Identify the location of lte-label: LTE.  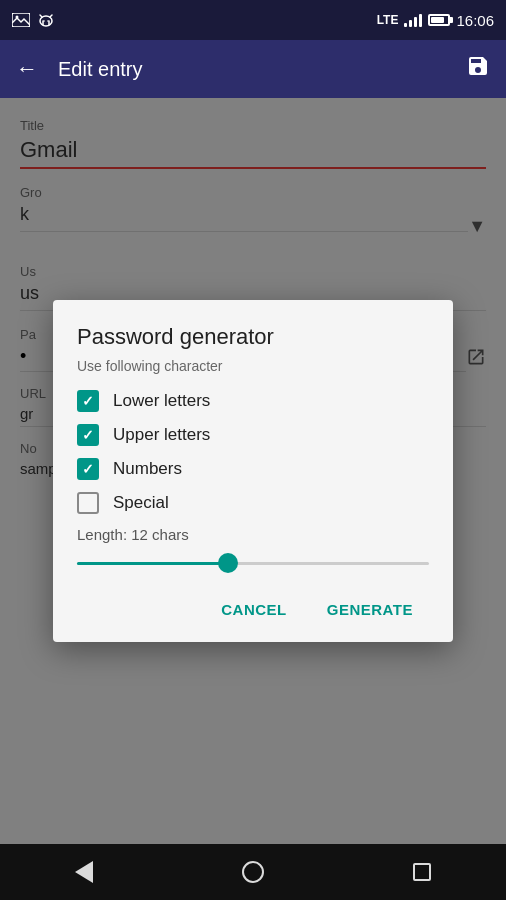
(388, 20).